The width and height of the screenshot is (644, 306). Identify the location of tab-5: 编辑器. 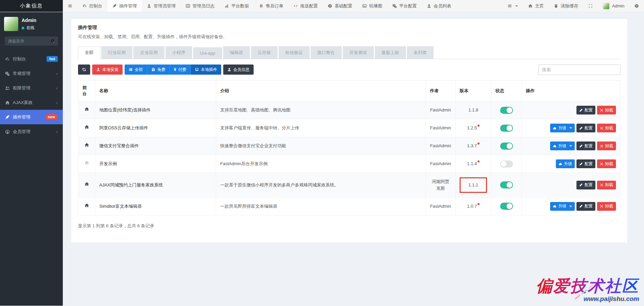
(236, 53).